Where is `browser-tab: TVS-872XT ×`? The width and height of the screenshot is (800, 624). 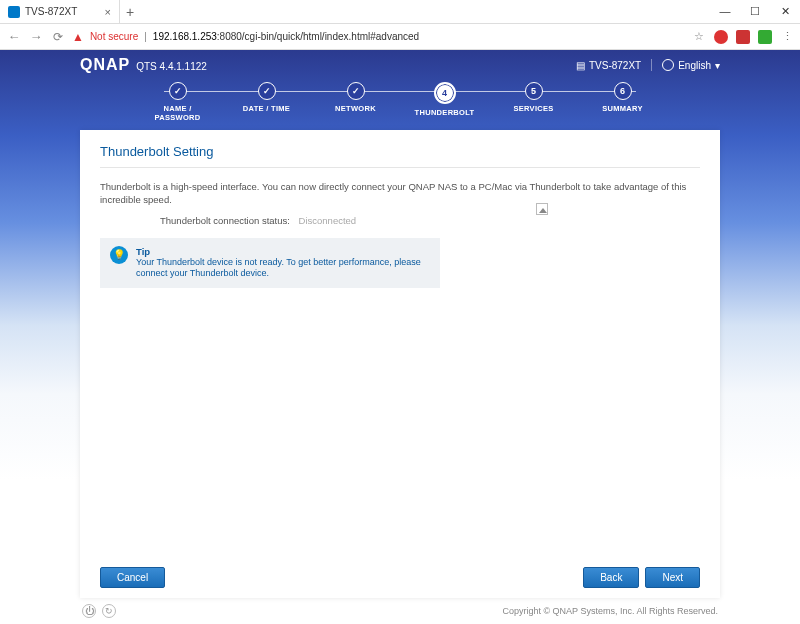 browser-tab: TVS-872XT × is located at coordinates (60, 12).